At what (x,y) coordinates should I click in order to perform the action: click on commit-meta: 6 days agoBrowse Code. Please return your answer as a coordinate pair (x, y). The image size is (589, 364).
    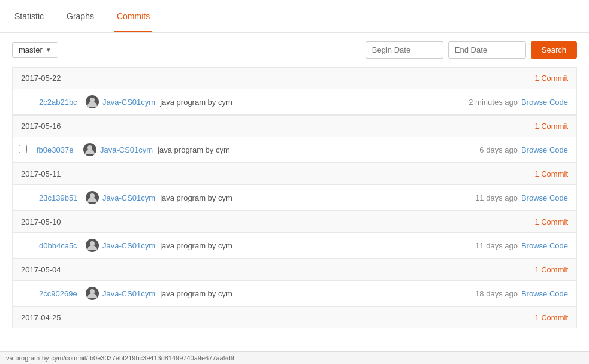
    Looking at the image, I should click on (524, 150).